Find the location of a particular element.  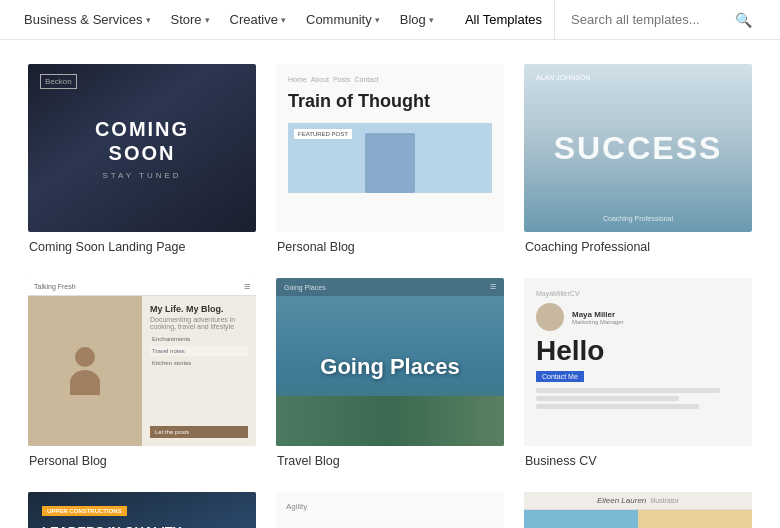

search-icon: 🔍 is located at coordinates (744, 20).